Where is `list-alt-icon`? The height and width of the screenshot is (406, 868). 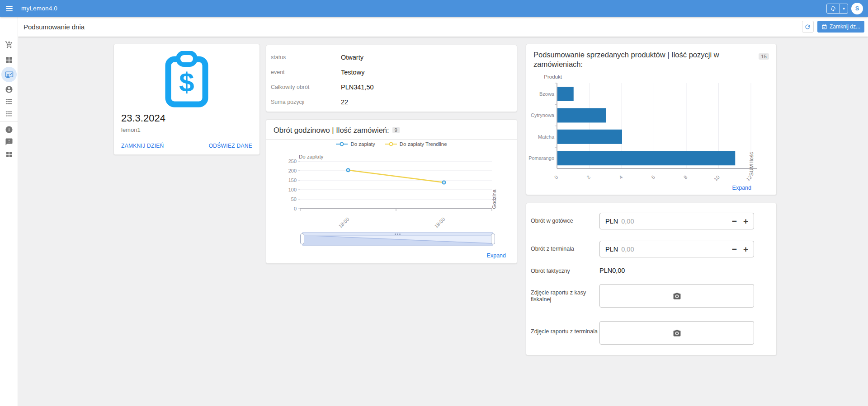
list-alt-icon is located at coordinates (9, 114).